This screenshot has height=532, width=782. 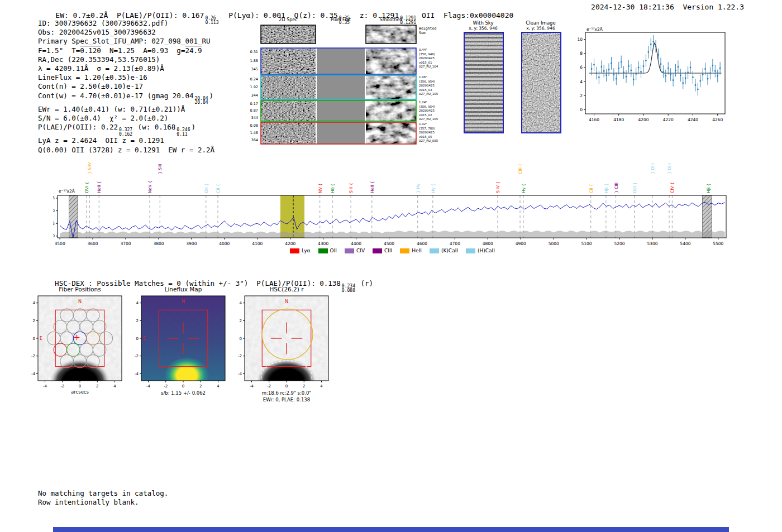 I want to click on cutout-row-left-labels: 0.081.48364, so click(x=250, y=133).